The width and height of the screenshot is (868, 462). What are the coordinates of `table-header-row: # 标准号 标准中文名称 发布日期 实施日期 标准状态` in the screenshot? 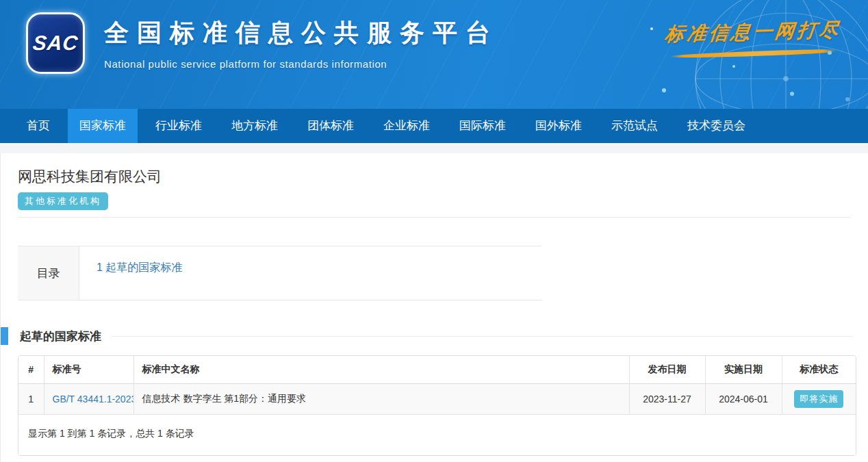 It's located at (437, 370).